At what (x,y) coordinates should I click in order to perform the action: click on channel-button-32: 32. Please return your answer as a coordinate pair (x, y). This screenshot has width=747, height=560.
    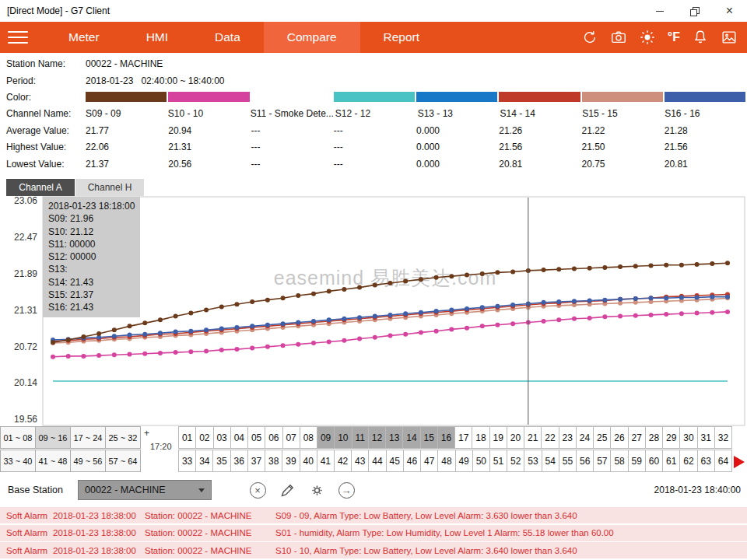
    Looking at the image, I should click on (724, 437).